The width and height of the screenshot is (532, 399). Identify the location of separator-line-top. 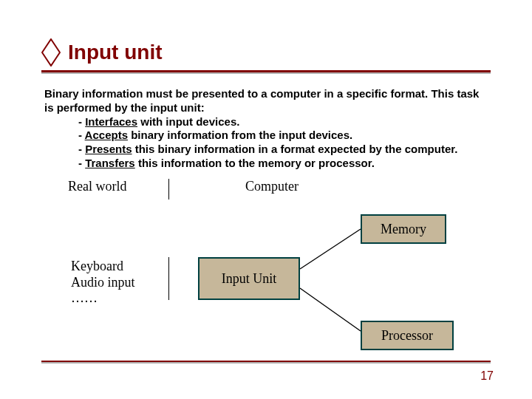
(168, 189).